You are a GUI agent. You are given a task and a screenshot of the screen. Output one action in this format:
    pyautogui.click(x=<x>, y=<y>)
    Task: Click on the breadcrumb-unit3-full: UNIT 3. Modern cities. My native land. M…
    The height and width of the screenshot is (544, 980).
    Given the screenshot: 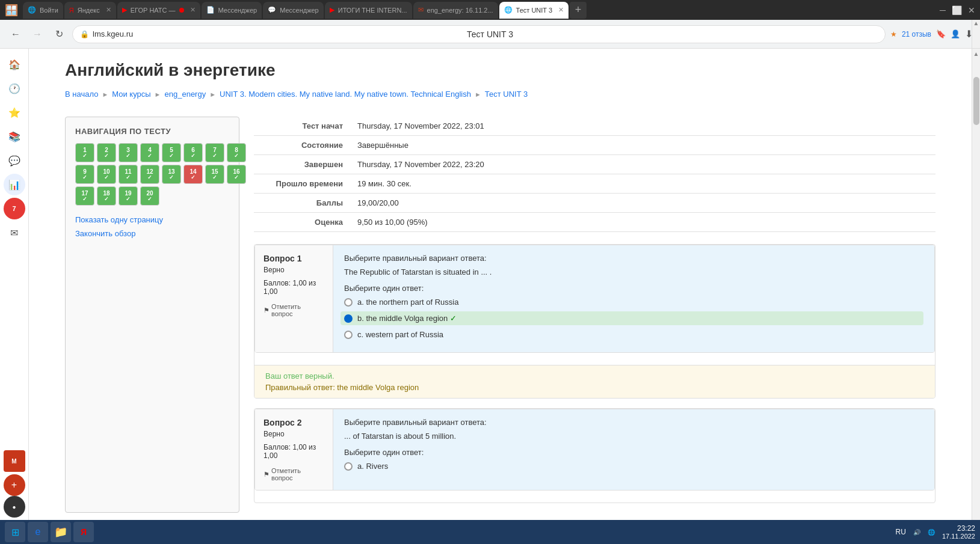 What is the action you would take?
    pyautogui.click(x=345, y=94)
    